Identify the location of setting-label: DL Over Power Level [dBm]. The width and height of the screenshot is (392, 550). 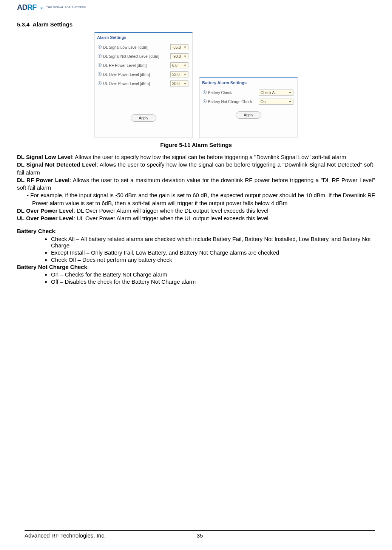
(136, 74).